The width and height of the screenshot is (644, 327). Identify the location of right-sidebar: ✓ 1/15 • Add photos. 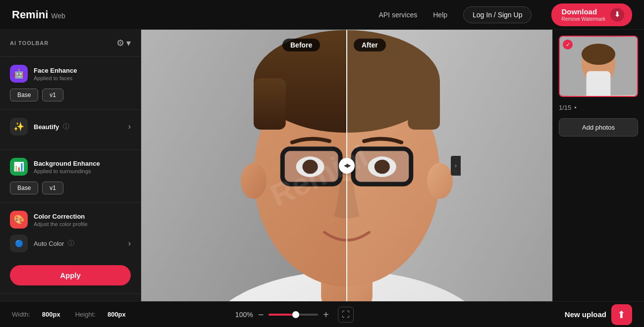
(598, 165).